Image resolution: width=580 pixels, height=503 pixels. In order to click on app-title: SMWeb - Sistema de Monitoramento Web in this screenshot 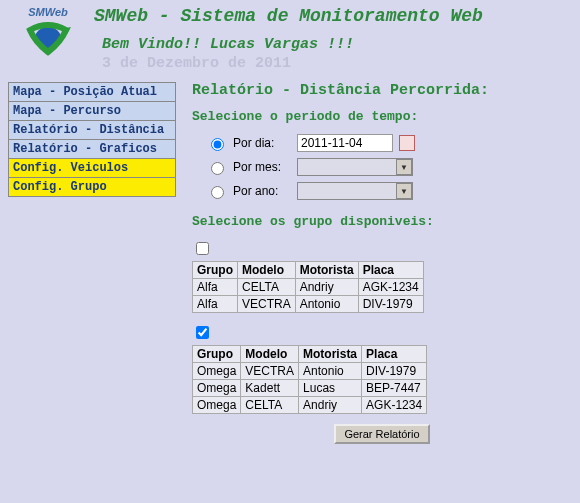, I will do `click(333, 16)`.